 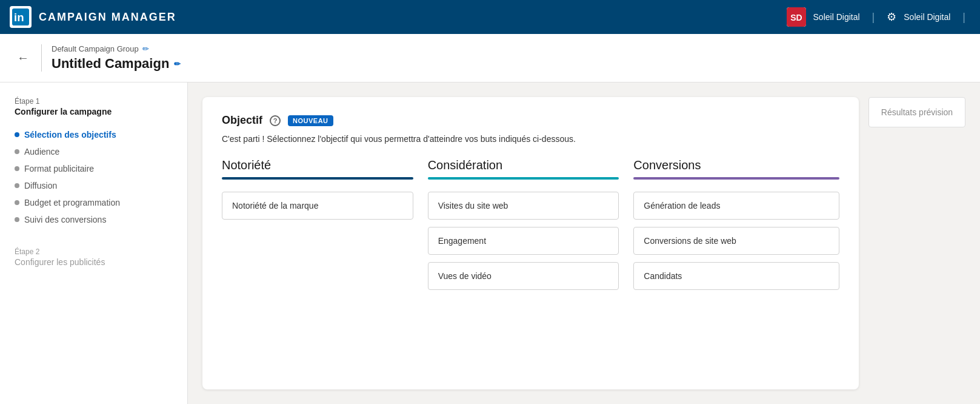 I want to click on option-candidats: Candidats, so click(x=736, y=276).